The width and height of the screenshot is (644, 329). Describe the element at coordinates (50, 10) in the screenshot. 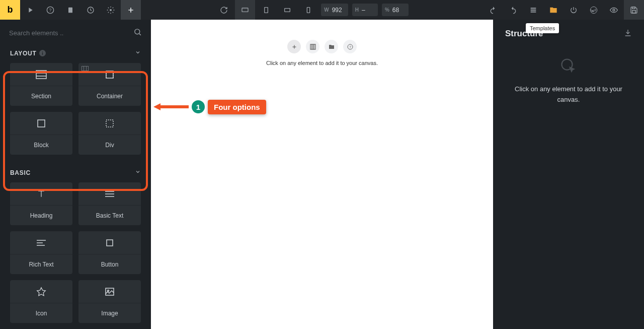

I see `help-button: ?` at that location.